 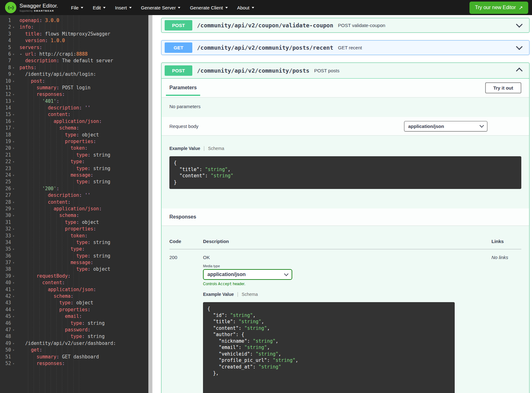 I want to click on editor-line: 28▾ content:, so click(x=74, y=202).